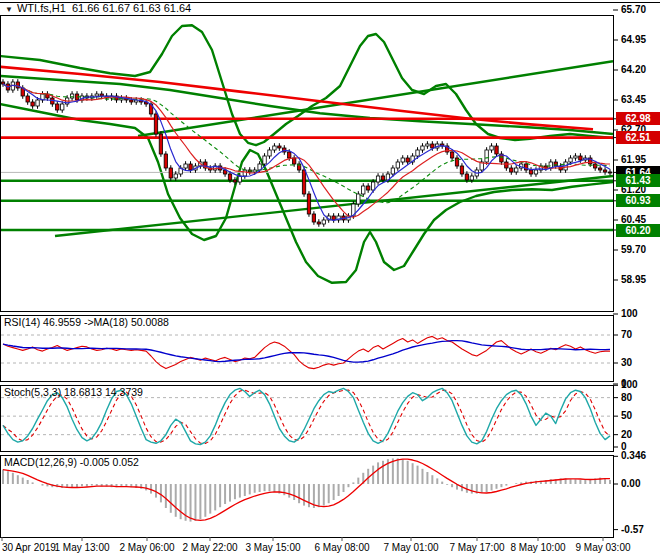 The height and width of the screenshot is (560, 660). Describe the element at coordinates (640, 250) in the screenshot. I see `price-axis-label: 59.70` at that location.